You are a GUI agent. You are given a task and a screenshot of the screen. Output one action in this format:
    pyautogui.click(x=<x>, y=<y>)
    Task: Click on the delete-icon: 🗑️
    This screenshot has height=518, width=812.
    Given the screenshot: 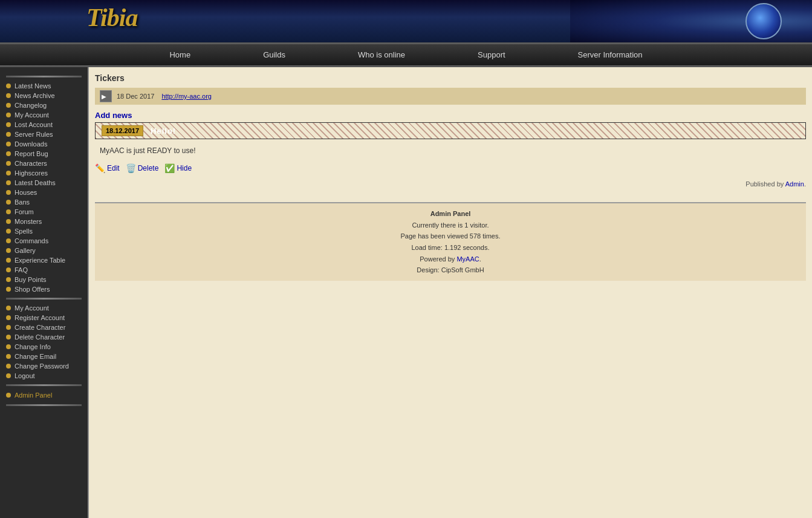 What is the action you would take?
    pyautogui.click(x=131, y=168)
    